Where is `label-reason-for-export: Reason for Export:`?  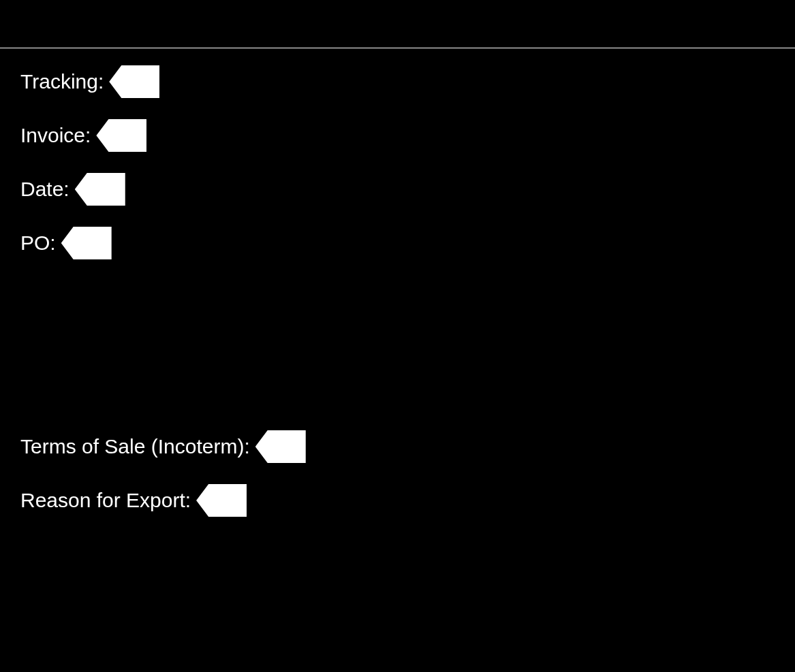
label-reason-for-export: Reason for Export: is located at coordinates (106, 500).